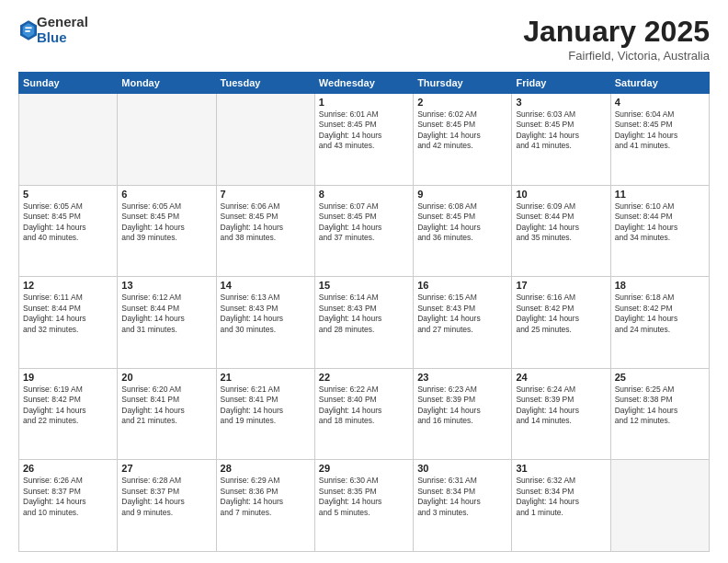  I want to click on table-row: 17Sunrise: 6:16 AMSunset: 8:42 PMDayligh…, so click(561, 323).